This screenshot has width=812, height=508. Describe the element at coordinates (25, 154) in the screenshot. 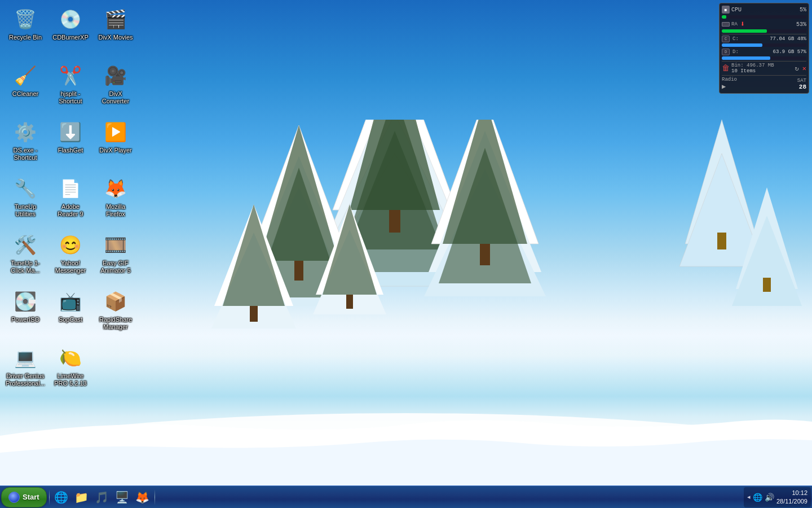

I see `ds-exe-label: DS.exe - Shortcut` at that location.